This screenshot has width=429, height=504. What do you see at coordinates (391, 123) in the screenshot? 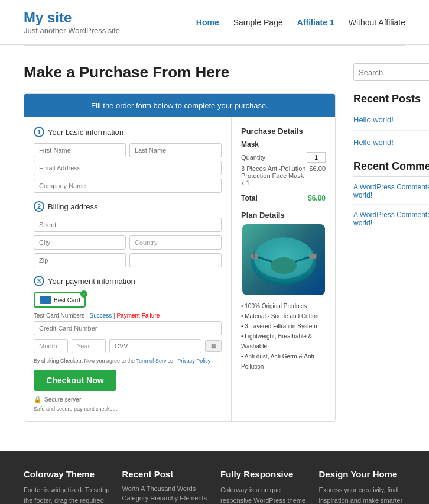
I see `sidebar-post-1: Hello world!` at bounding box center [391, 123].